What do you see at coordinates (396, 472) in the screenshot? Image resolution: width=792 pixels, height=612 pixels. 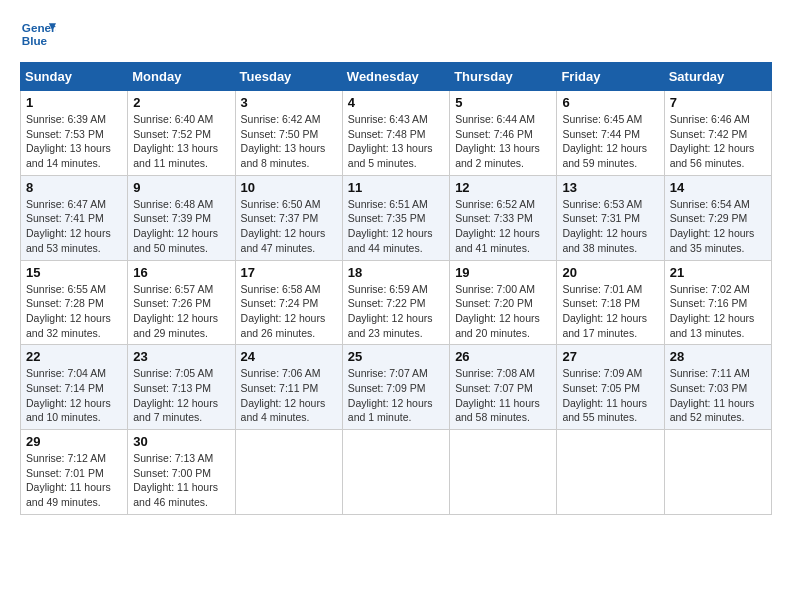 I see `calendar-week-5: 29 Sunrise: 7:12 AMSunset: 7:01 PMDaylig…` at bounding box center [396, 472].